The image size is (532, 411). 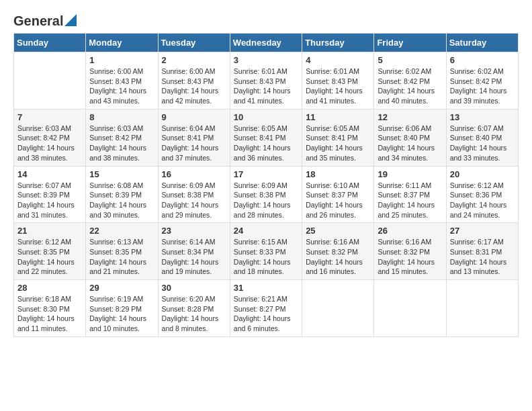 What do you see at coordinates (482, 81) in the screenshot?
I see `calendar-cell: 6Sunrise: 6:02 AM Sunset: 8:42 PM Daylig…` at bounding box center [482, 81].